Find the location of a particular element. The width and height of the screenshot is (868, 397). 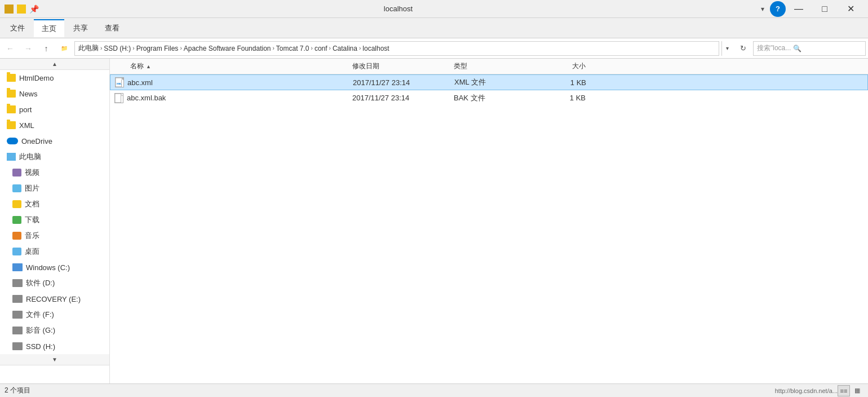

status-bar: 2 个项目 http://blog.csdn.net/a... ≡≡ ▦ is located at coordinates (434, 390).